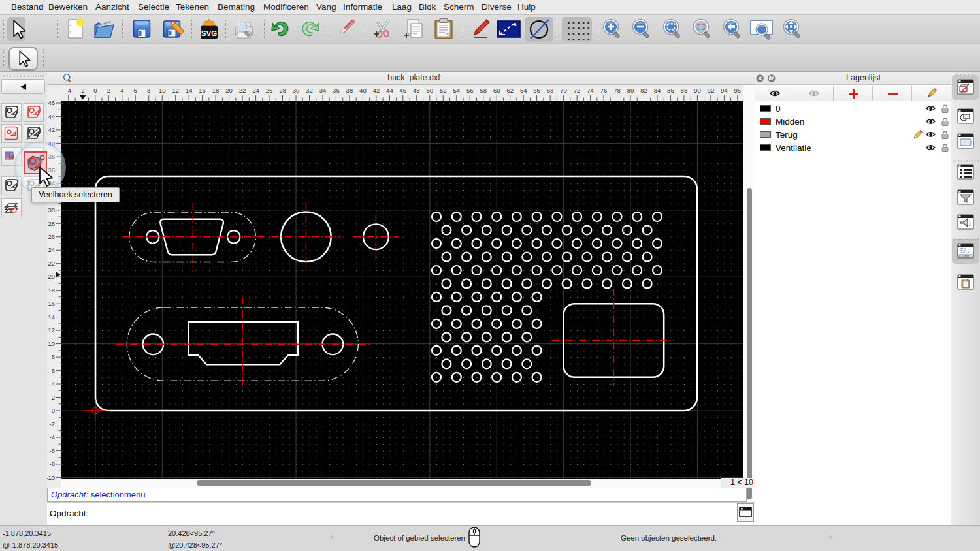  I want to click on svg-text: coord 0,0, so click(964, 253).